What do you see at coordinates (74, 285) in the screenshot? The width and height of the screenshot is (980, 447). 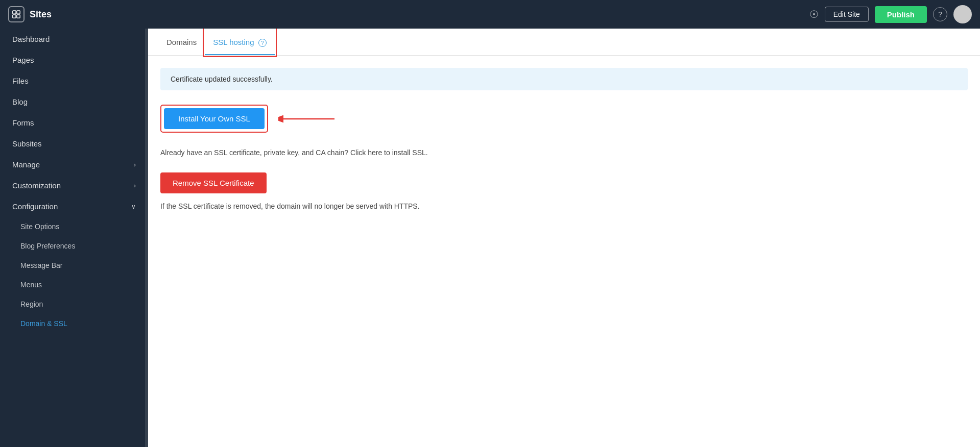 I see `sidebar-item-menus: Menus` at bounding box center [74, 285].